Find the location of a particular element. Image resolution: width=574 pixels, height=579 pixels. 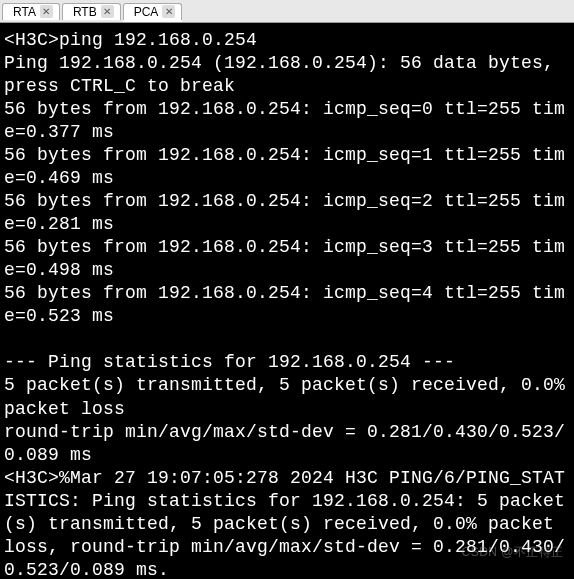

ping-reply: 56 bytes from 192.168.0.254: icmp_seq=0 … is located at coordinates (284, 120).